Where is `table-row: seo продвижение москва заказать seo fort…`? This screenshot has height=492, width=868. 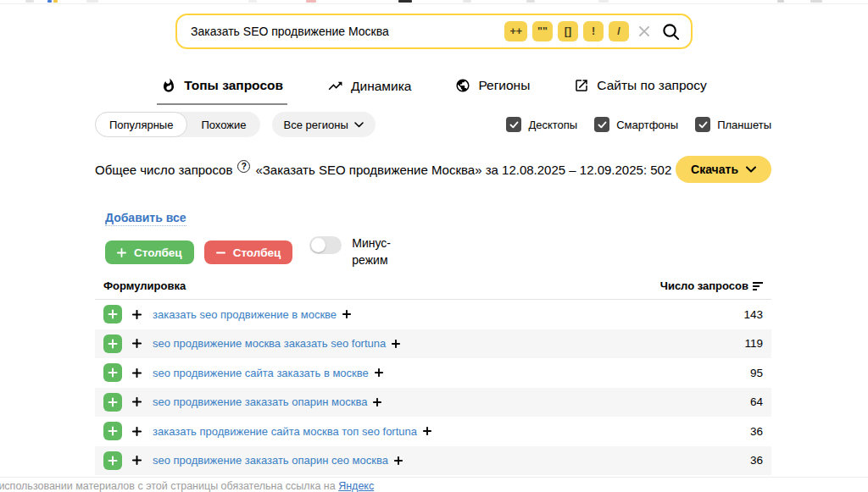
table-row: seo продвижение москва заказать seo fort… is located at coordinates (433, 344).